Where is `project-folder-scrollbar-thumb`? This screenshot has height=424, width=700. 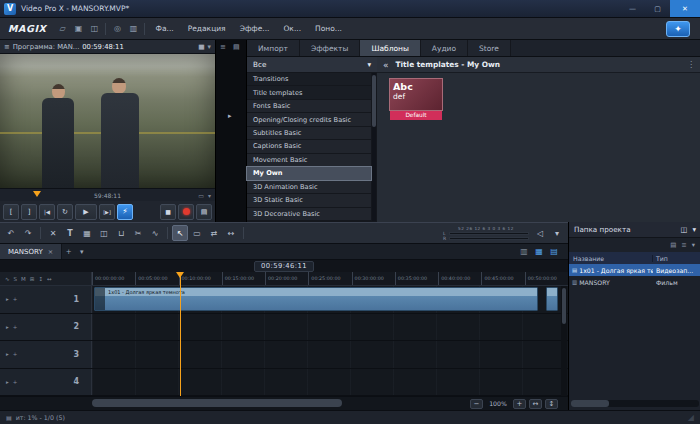
project-folder-scrollbar-thumb is located at coordinates (590, 404).